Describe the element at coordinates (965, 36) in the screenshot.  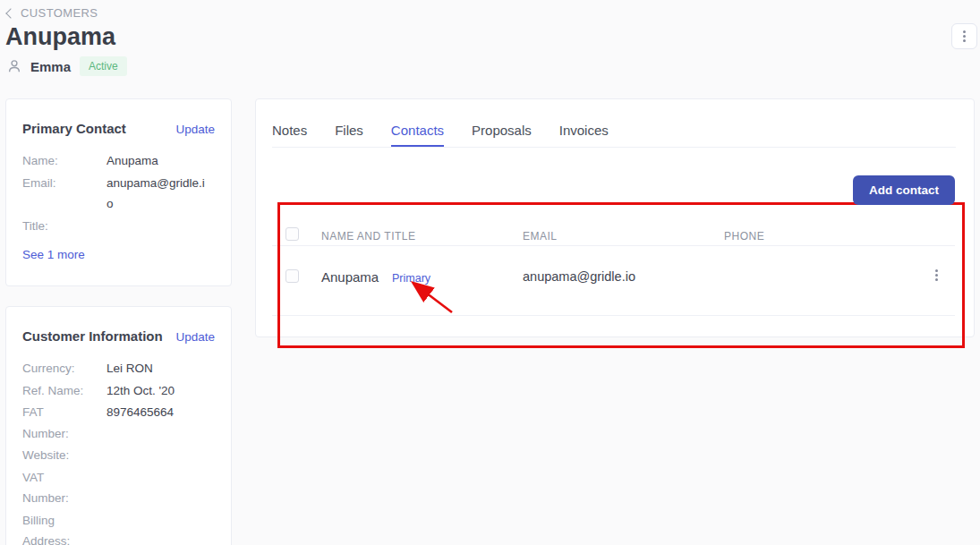
I see `kebab-icon` at that location.